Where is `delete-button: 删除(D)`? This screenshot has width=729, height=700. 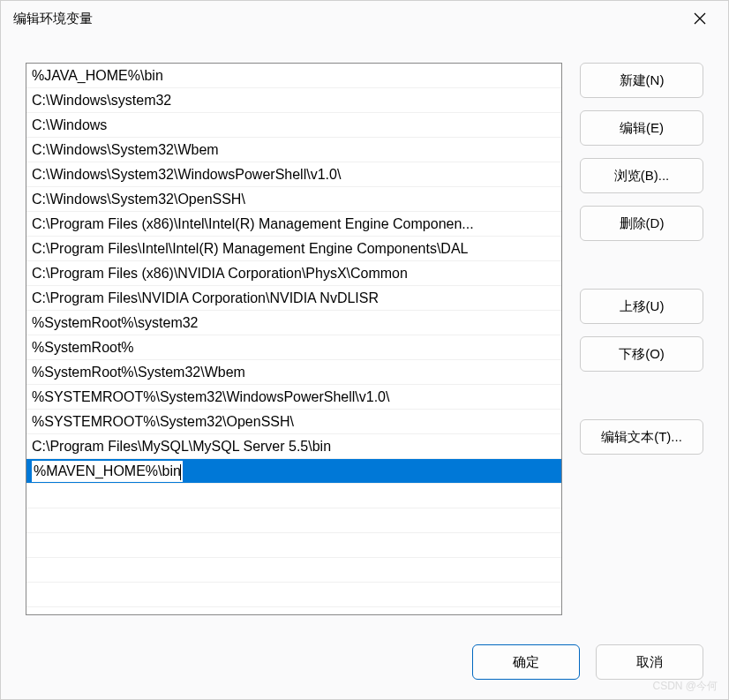
delete-button: 删除(D) is located at coordinates (642, 223).